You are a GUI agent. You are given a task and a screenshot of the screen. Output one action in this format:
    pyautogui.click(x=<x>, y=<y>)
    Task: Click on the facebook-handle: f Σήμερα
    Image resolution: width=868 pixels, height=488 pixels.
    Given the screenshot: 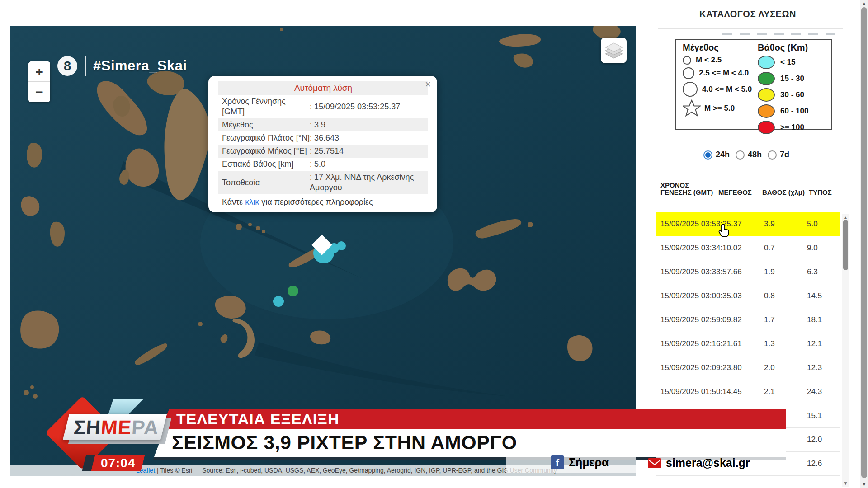 What is the action you would take?
    pyautogui.click(x=580, y=462)
    